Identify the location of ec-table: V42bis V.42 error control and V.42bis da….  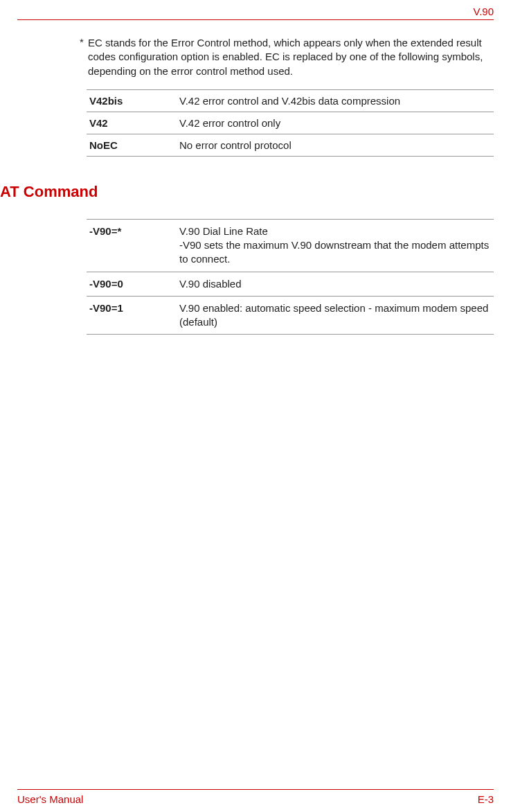
(290, 123).